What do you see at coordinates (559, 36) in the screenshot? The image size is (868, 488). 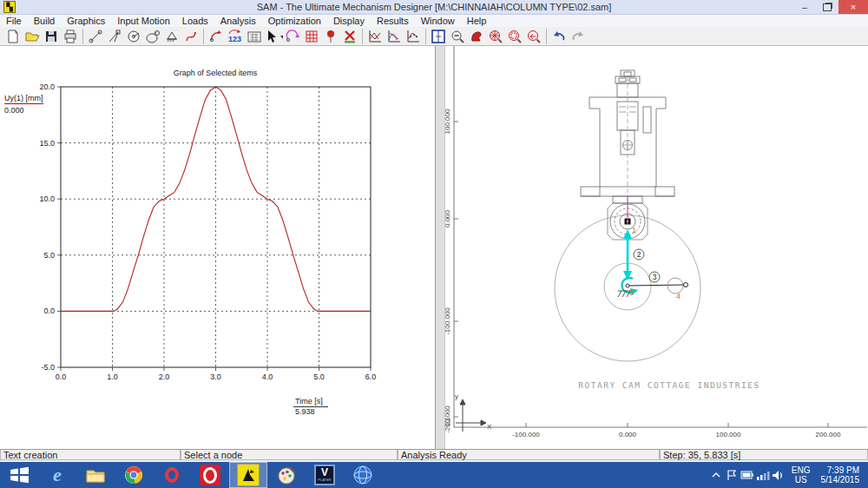 I see `undo-icon` at bounding box center [559, 36].